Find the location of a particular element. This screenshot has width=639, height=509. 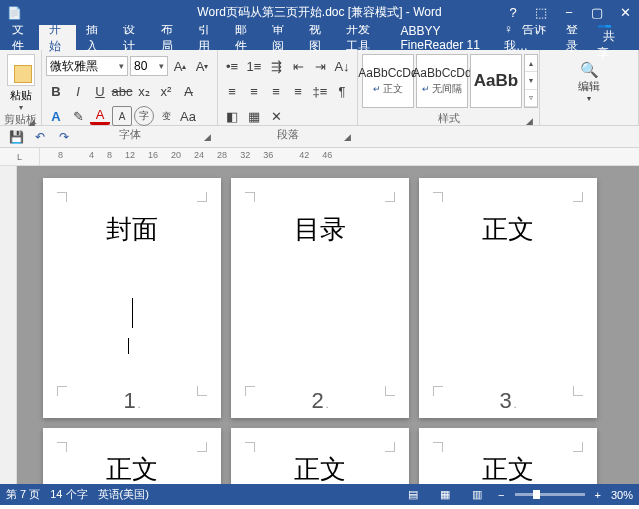

tab-layout: 布局 is located at coordinates (170, 38).